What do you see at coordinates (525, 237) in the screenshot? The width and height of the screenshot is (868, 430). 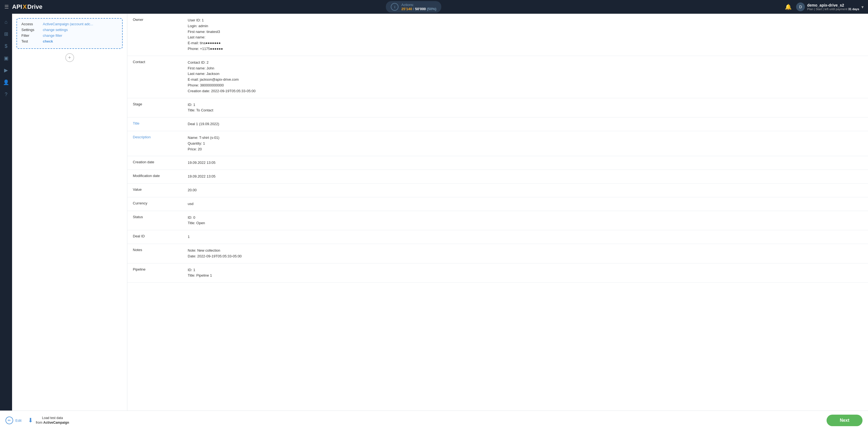 I see `row-value: 1` at bounding box center [525, 237].